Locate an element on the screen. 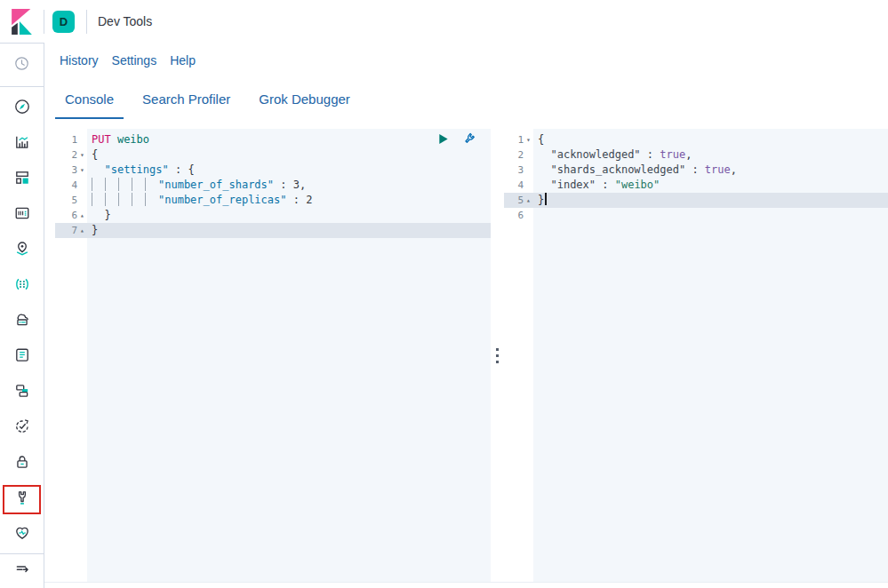 This screenshot has width=888, height=588. sidebar-item-apm is located at coordinates (21, 393).